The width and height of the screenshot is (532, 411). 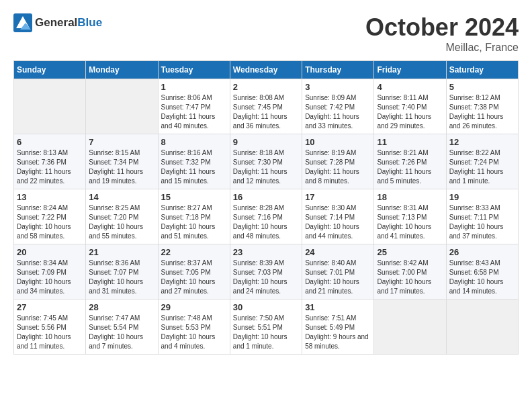 I want to click on calendar-cell: 21Sunrise: 8:36 AMSunset: 7:07 PMDayligh…, so click(x=122, y=272).